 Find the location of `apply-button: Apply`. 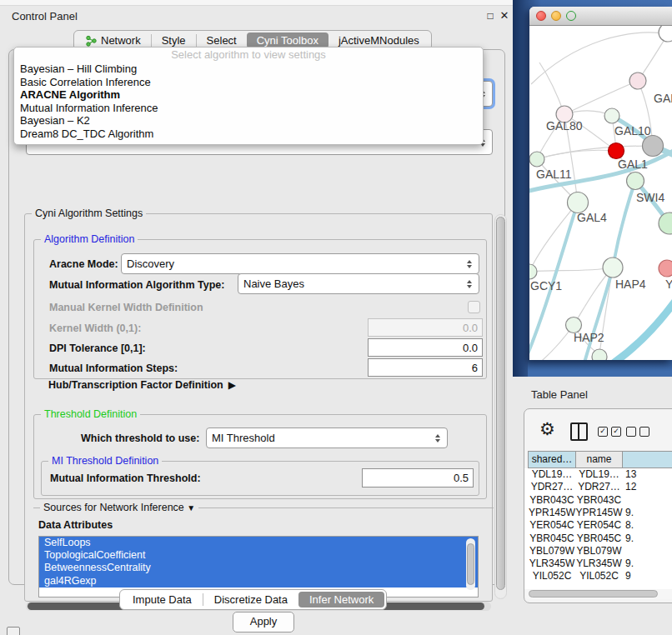

apply-button: Apply is located at coordinates (263, 622).